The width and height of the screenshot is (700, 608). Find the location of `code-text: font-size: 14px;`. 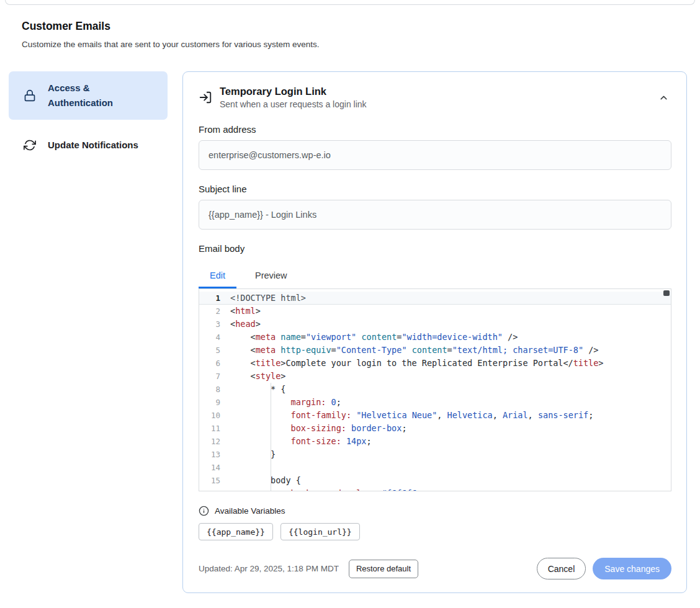

code-text: font-size: 14px; is located at coordinates (296, 442).